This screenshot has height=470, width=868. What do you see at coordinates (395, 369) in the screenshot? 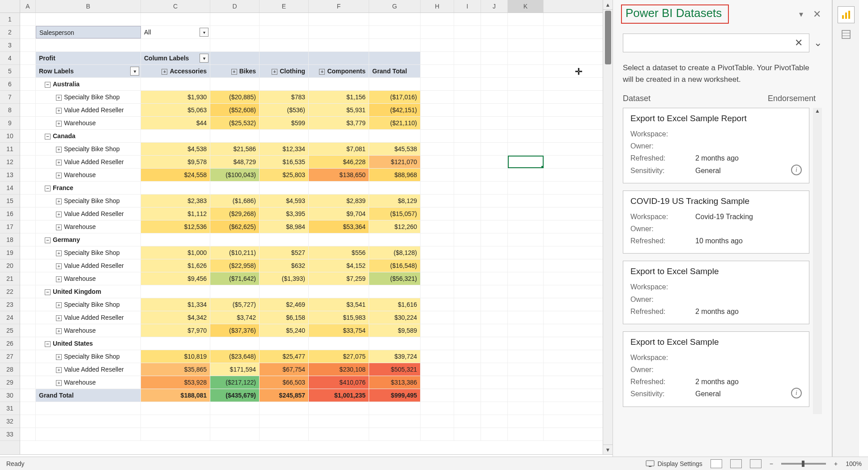
I see `cell-G28: $505,321` at bounding box center [395, 369].